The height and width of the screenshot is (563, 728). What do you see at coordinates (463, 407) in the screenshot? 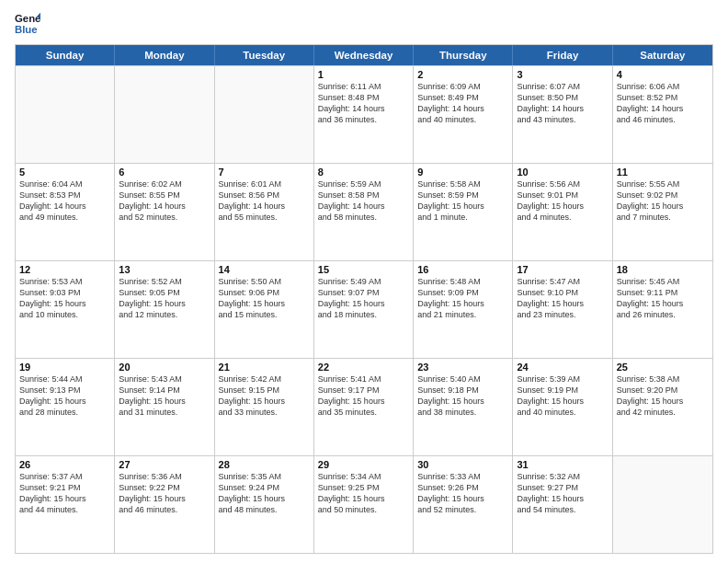
I see `calendar-day-23: 23Sunrise: 5:40 AMSunset: 9:18 PMDayligh…` at bounding box center [463, 407].